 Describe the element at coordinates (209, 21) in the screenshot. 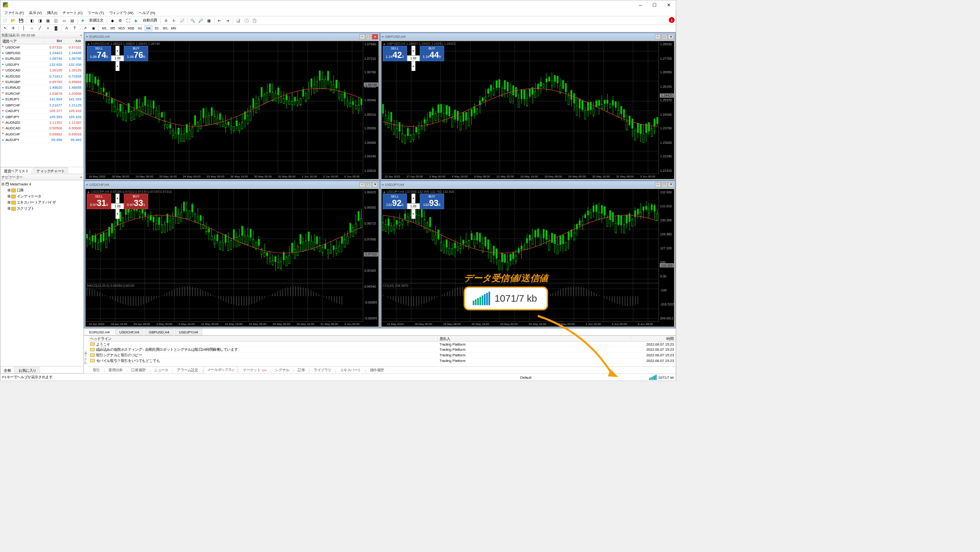

I see `tile-icon: ▦` at that location.